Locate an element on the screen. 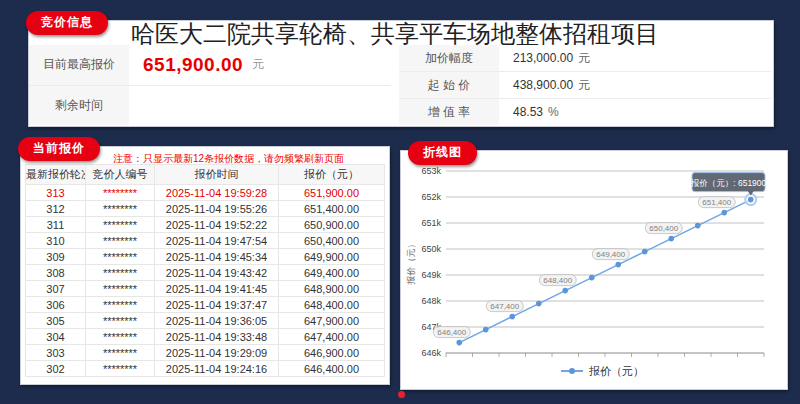  cell-price: 649,400.00 is located at coordinates (332, 273).